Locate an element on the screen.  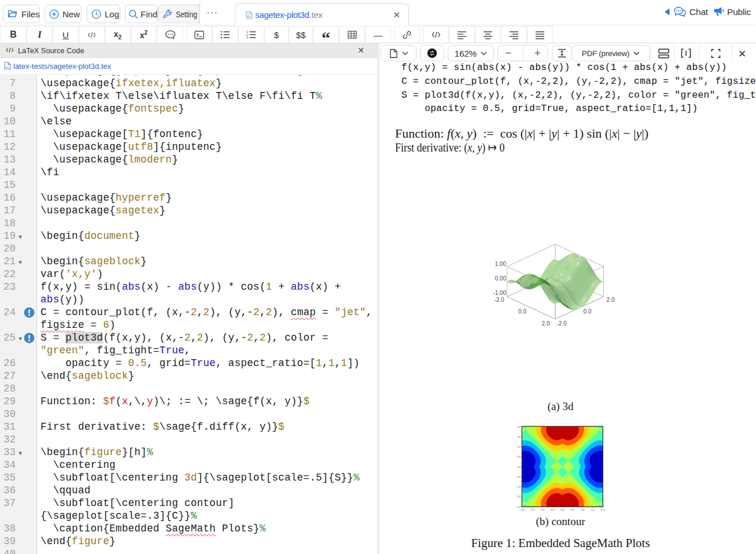
svg-text: 0.00 is located at coordinates (501, 279).